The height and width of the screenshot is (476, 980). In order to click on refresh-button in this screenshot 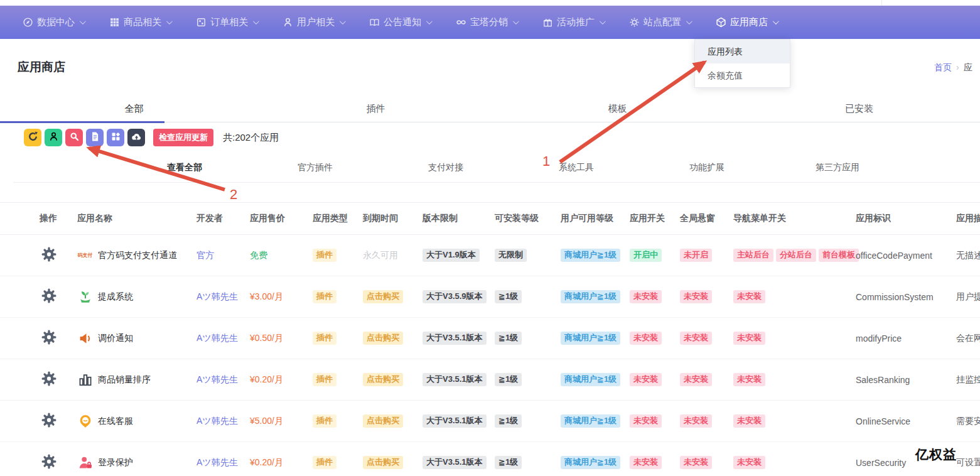, I will do `click(33, 138)`.